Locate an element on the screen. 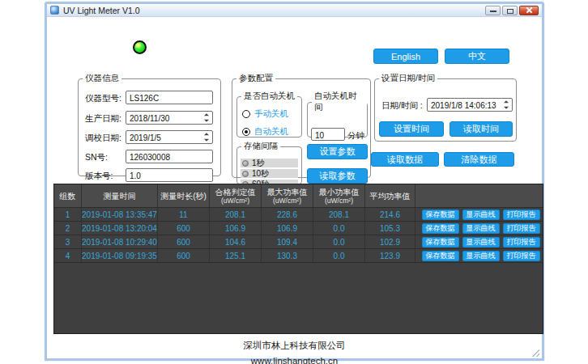 The width and height of the screenshot is (588, 364). cell-qualified: 208.1 is located at coordinates (236, 214).